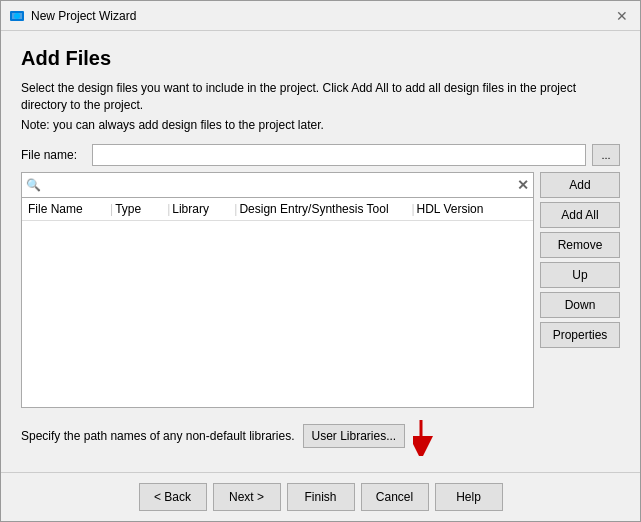 Image resolution: width=641 pixels, height=522 pixels. I want to click on footer: < Back Next > Finish Cancel Help, so click(320, 496).